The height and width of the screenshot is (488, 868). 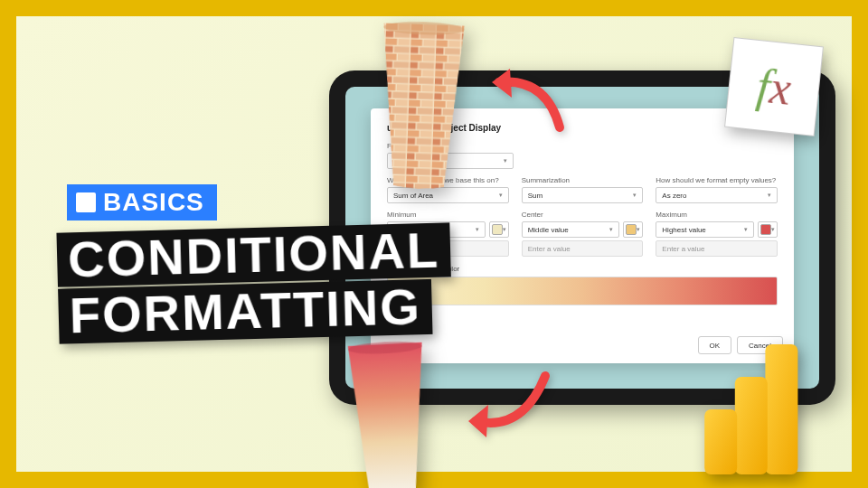 What do you see at coordinates (752, 409) in the screenshot?
I see `powerbi-logo-icon` at bounding box center [752, 409].